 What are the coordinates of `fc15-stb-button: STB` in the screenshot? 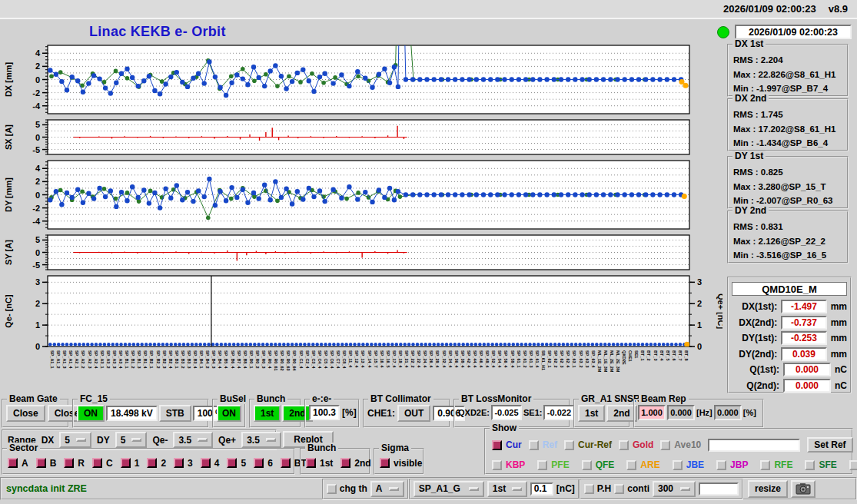 It's located at (175, 413).